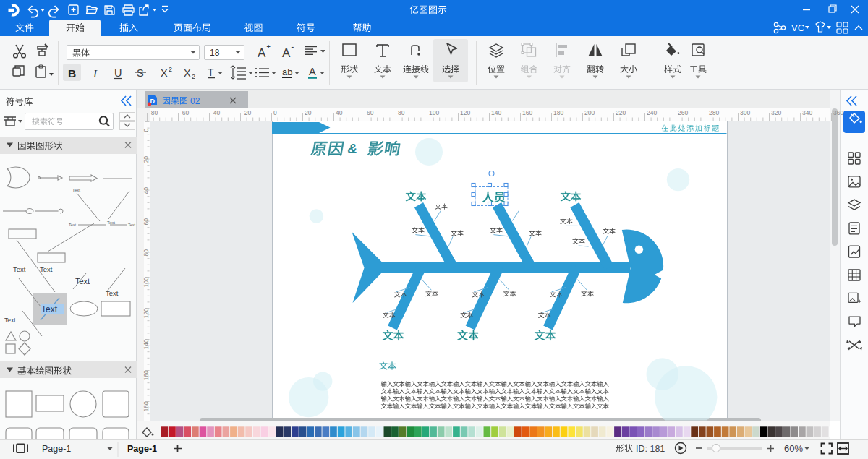 This screenshot has height=459, width=868. Describe the element at coordinates (650, 449) in the screenshot. I see `svg-text: ID: 181` at that location.